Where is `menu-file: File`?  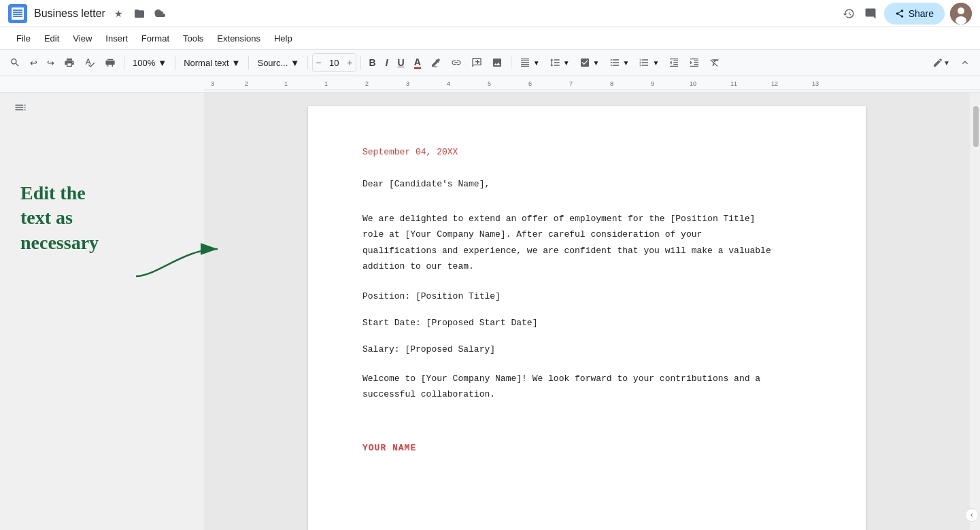 menu-file: File is located at coordinates (23, 38).